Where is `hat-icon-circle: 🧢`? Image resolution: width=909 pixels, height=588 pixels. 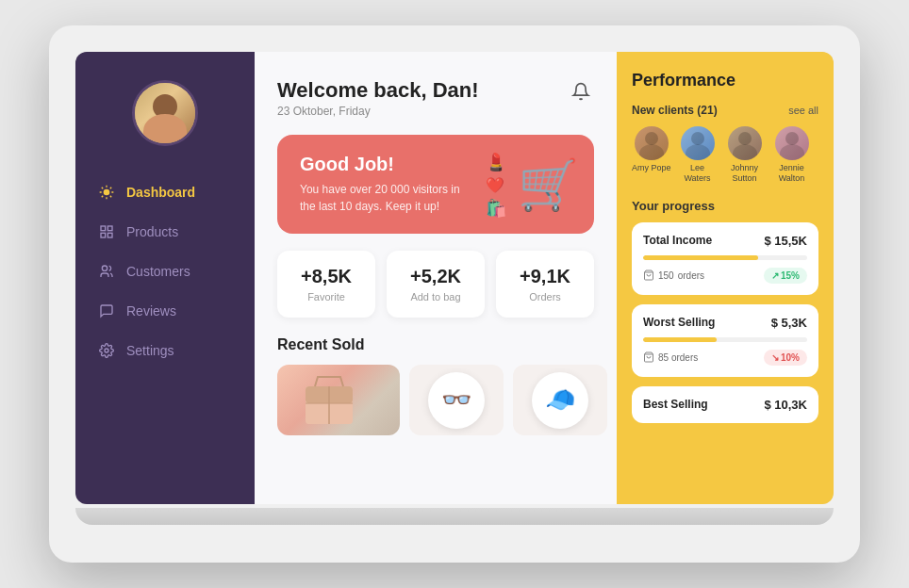 hat-icon-circle: 🧢 is located at coordinates (560, 400).